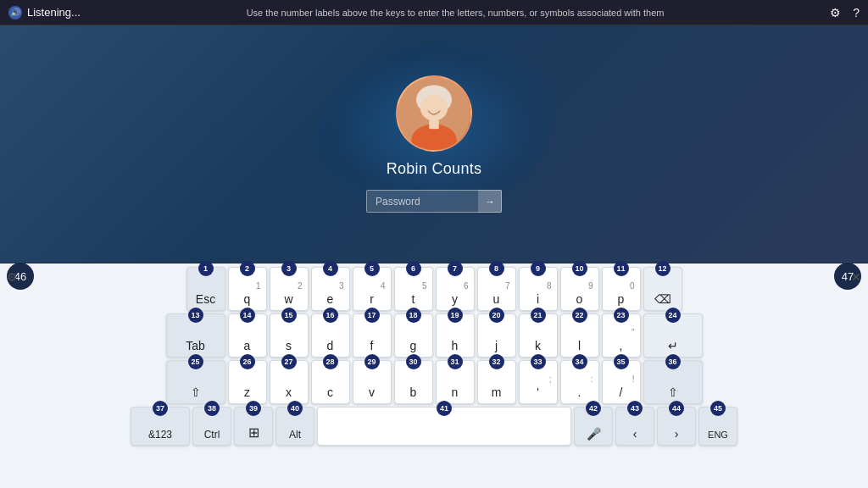 The width and height of the screenshot is (868, 488). I want to click on key-backspace: 12 ⌫, so click(663, 289).